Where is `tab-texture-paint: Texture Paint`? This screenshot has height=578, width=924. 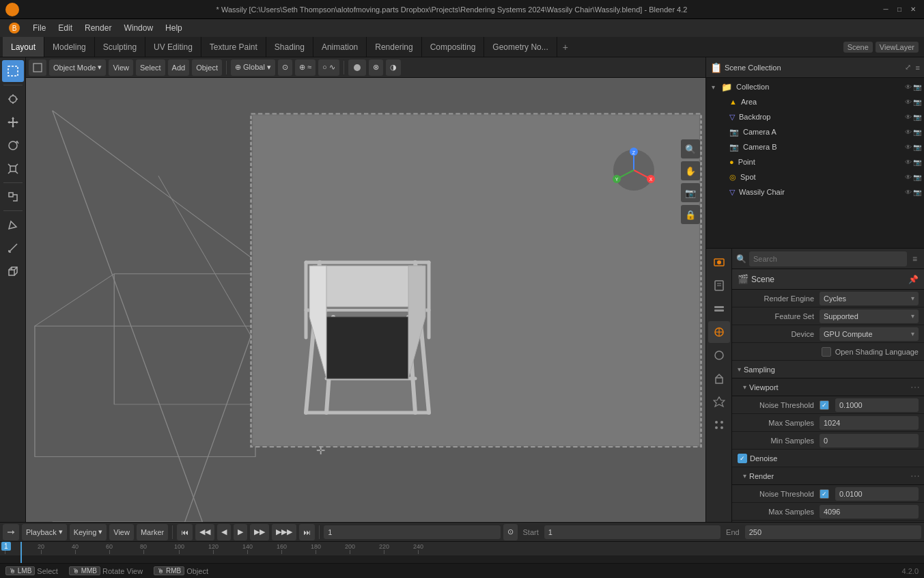 tab-texture-paint: Texture Paint is located at coordinates (234, 46).